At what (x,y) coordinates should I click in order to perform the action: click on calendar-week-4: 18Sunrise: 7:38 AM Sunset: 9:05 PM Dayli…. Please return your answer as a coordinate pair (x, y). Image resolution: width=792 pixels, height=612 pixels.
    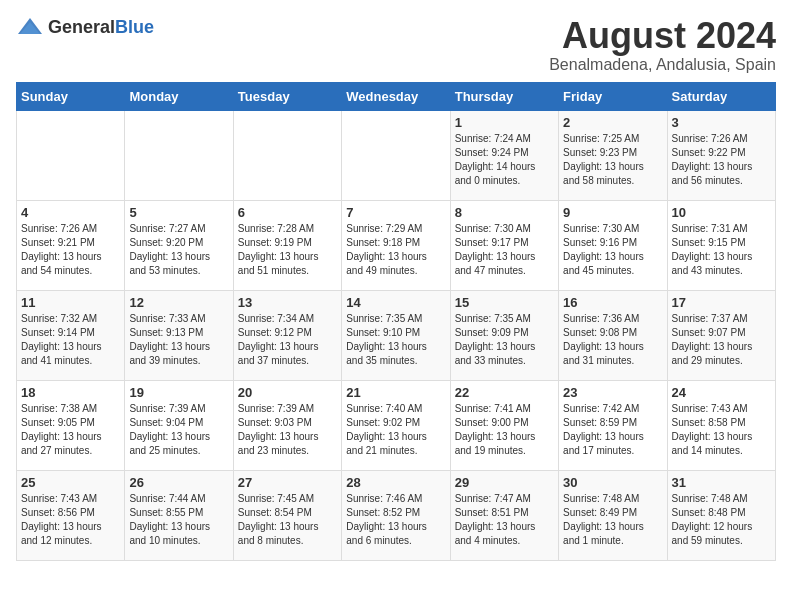
    Looking at the image, I should click on (396, 425).